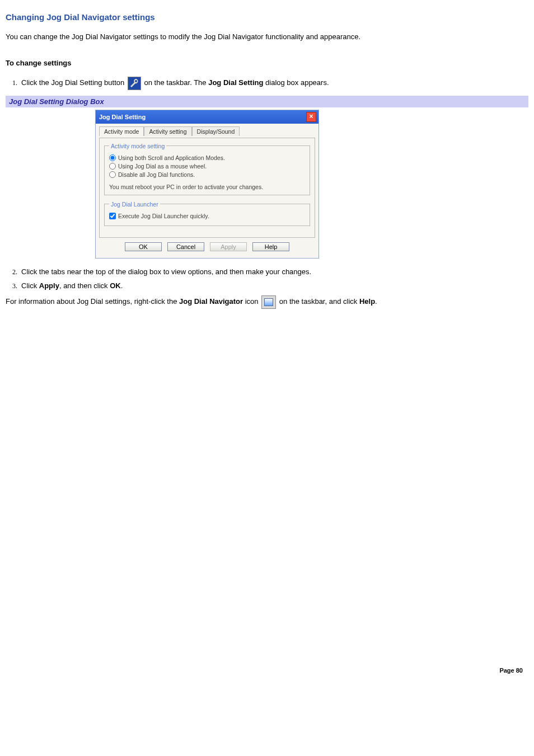 Image resolution: width=534 pixels, height=756 pixels. I want to click on footer-text-a: For information about Jog Dial settings,…, so click(92, 301).